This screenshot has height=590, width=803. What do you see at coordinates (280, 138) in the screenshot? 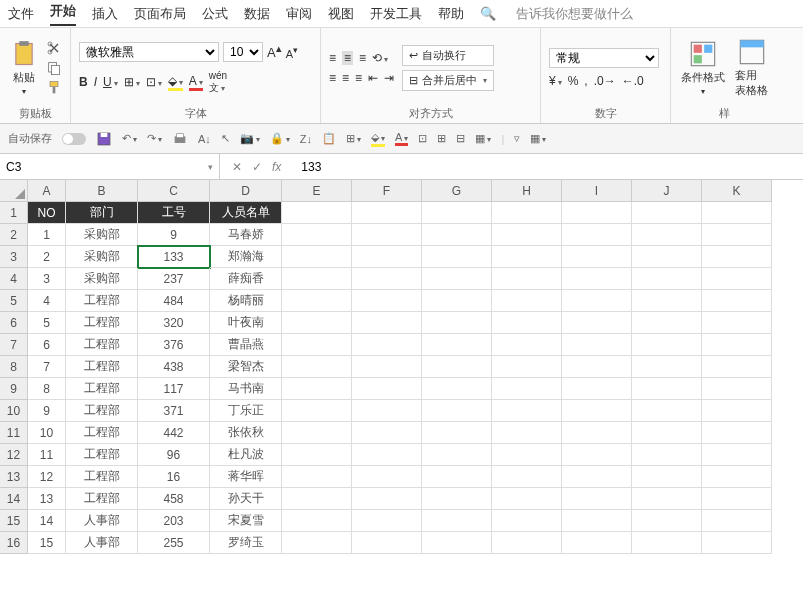
I see `lock-icon: 🔒` at bounding box center [280, 138].